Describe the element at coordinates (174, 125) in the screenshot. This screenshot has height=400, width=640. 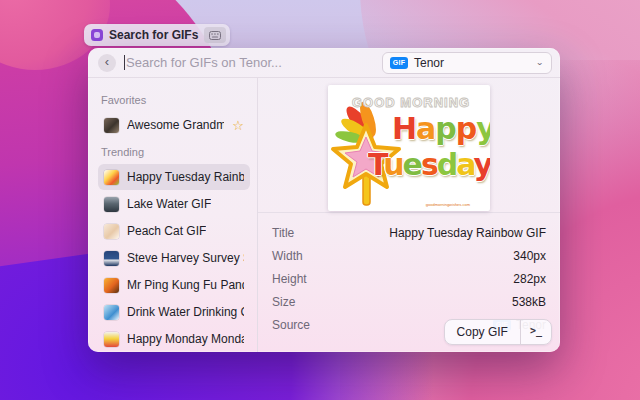
I see `list-item-awesome-grandma: Awesome Grandma GIF ☆` at that location.